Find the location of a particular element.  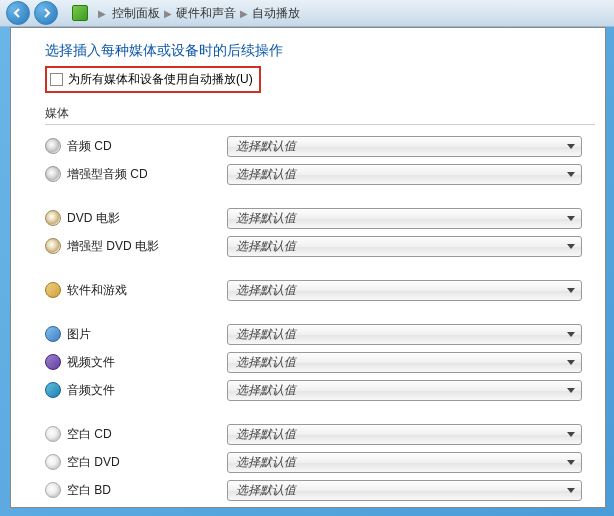

media-row-enhanced-dvd: 增强型 DVD 电影 选择默认值 is located at coordinates (325, 246).